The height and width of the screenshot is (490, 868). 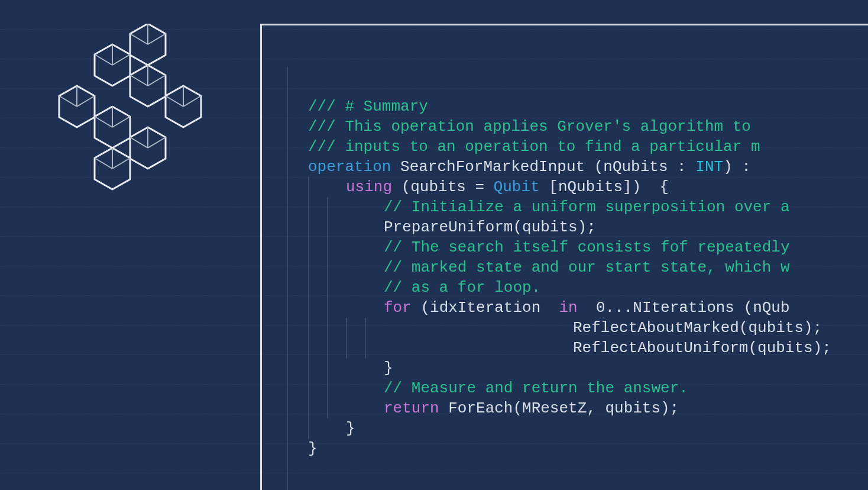 I want to click on code-line-content: /// This operation applies Grover's algo…, so click(x=535, y=127).